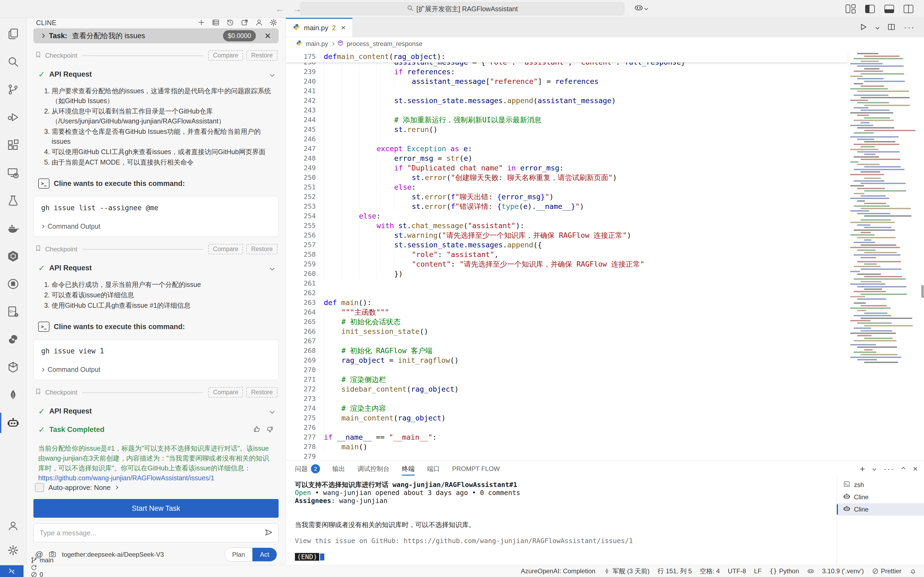 The image size is (924, 577). I want to click on customize-layout-icon, so click(851, 9).